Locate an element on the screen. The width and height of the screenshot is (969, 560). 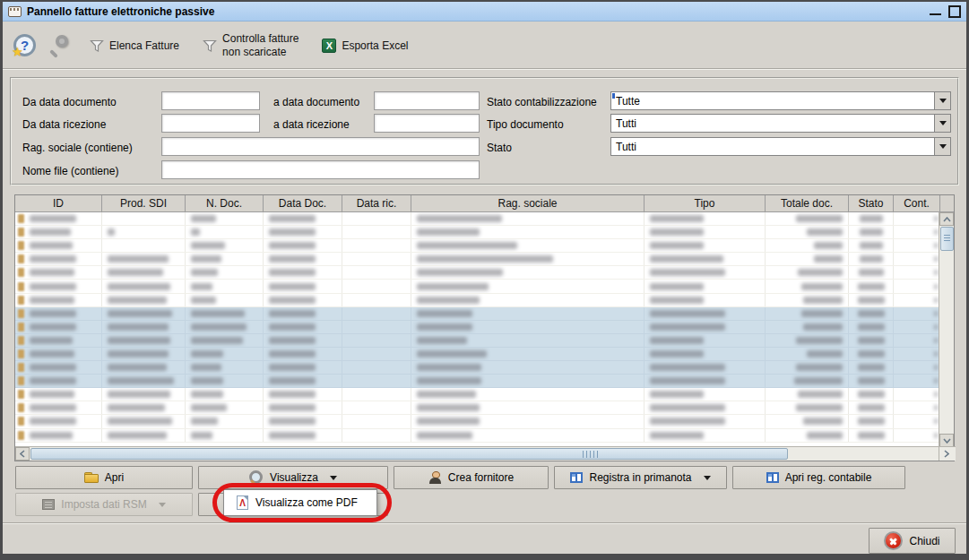
scroll-down-icon is located at coordinates (947, 441).